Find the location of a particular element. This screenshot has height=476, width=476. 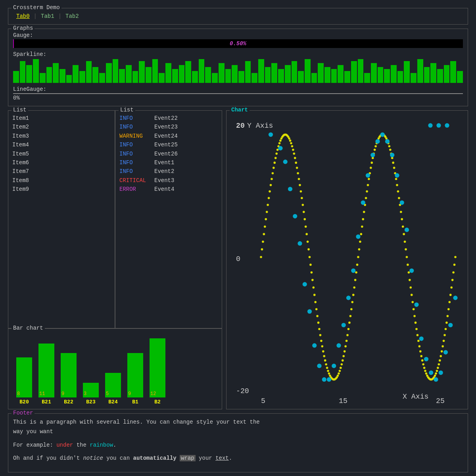

list-item-name: Item4 is located at coordinates (24, 145).